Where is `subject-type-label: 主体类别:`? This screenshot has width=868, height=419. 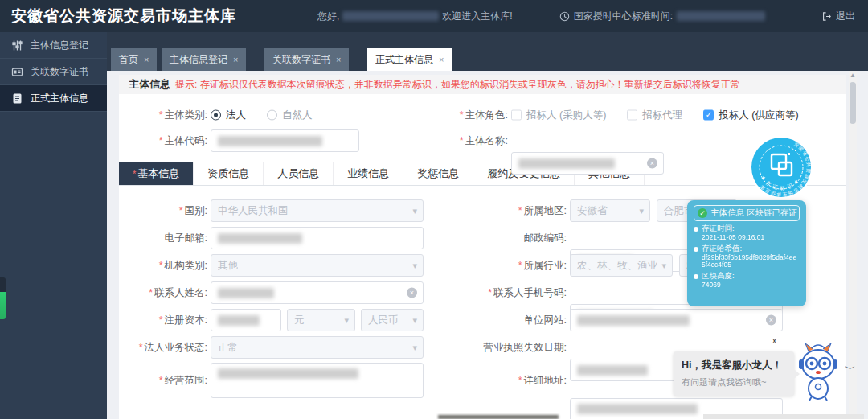
subject-type-label: 主体类别: is located at coordinates (163, 116).